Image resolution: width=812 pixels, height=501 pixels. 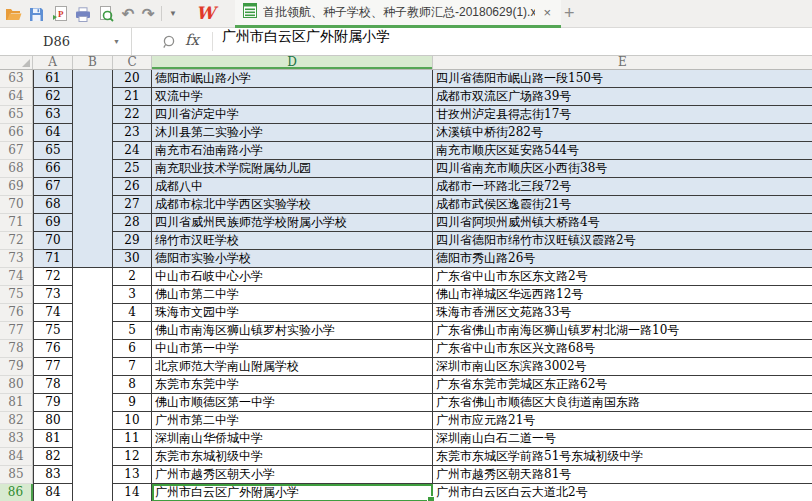 What do you see at coordinates (622, 62) in the screenshot?
I see `column-header-e: E` at bounding box center [622, 62].